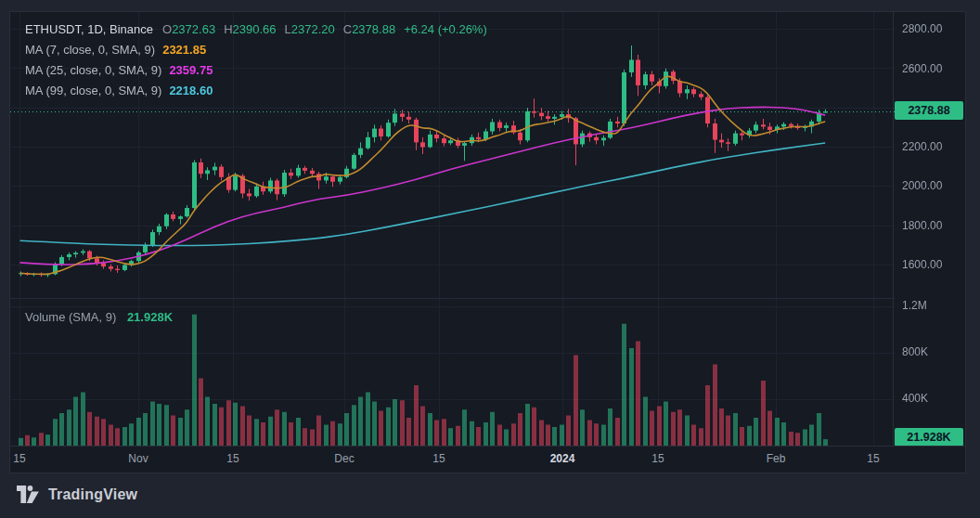 The image size is (980, 518). What do you see at coordinates (256, 90) in the screenshot?
I see `indicator-row-ma99: MA (99, close, 0, SMA, 9) 2218.60` at bounding box center [256, 90].